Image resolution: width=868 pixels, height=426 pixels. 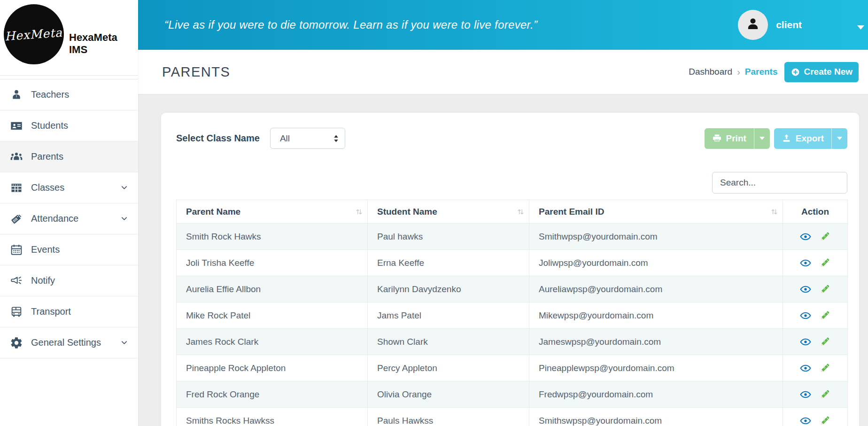 What do you see at coordinates (449, 417) in the screenshot?
I see `student-name-cell: Pauls Hawkss` at bounding box center [449, 417].